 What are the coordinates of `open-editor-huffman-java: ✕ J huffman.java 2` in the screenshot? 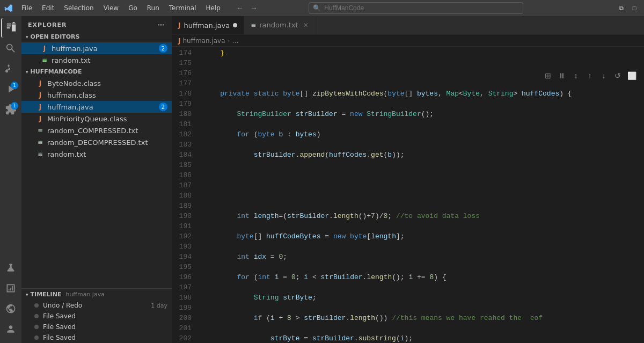 It's located at (97, 48).